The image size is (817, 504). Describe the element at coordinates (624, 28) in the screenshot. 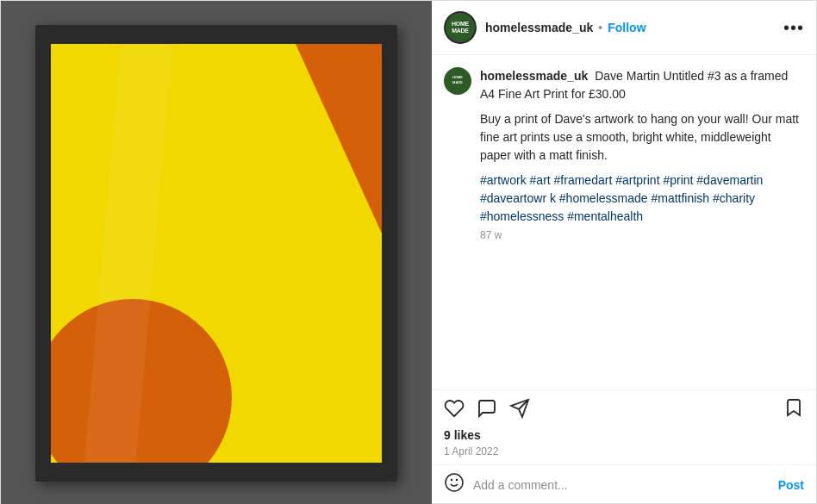

I see `post-header: HOME MADE homelessmade_uk • Follow •••` at that location.